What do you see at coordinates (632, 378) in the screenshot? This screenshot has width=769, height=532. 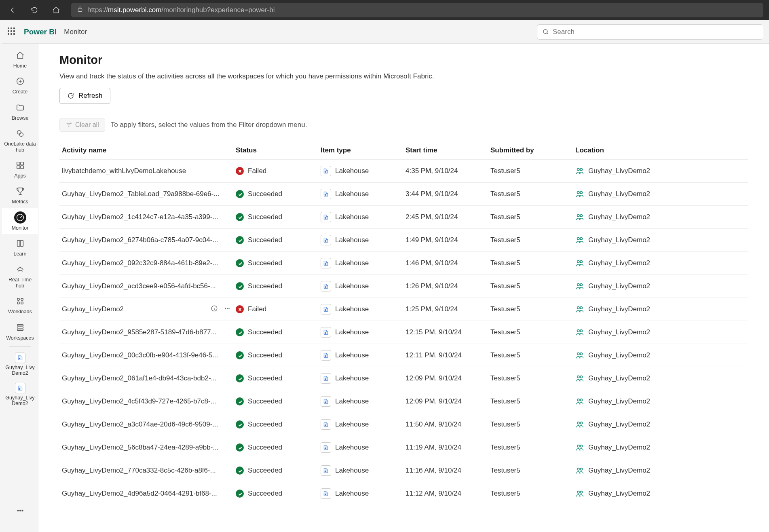 I see `cell-location: Guyhay_LivyDemo2` at bounding box center [632, 378].